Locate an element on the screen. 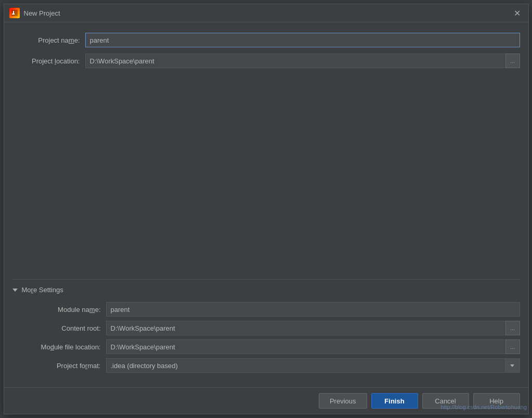  project-location-field: ... is located at coordinates (303, 61).